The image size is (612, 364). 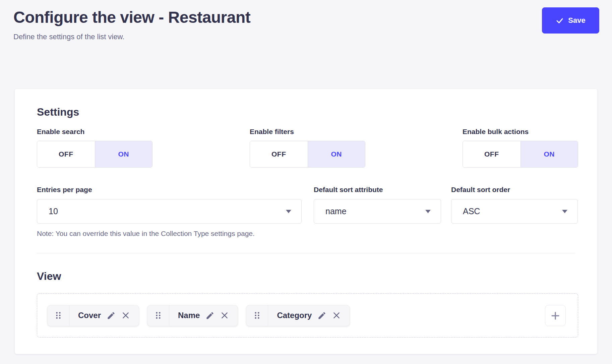 What do you see at coordinates (49, 276) in the screenshot?
I see `view-heading: View` at bounding box center [49, 276].